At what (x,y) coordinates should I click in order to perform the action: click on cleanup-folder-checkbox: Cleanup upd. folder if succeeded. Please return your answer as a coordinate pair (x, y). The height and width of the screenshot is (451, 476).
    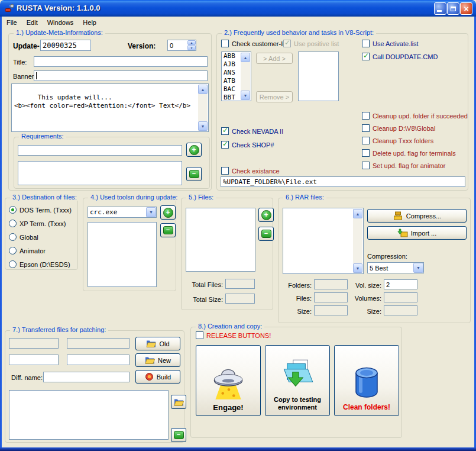
    Looking at the image, I should click on (415, 116).